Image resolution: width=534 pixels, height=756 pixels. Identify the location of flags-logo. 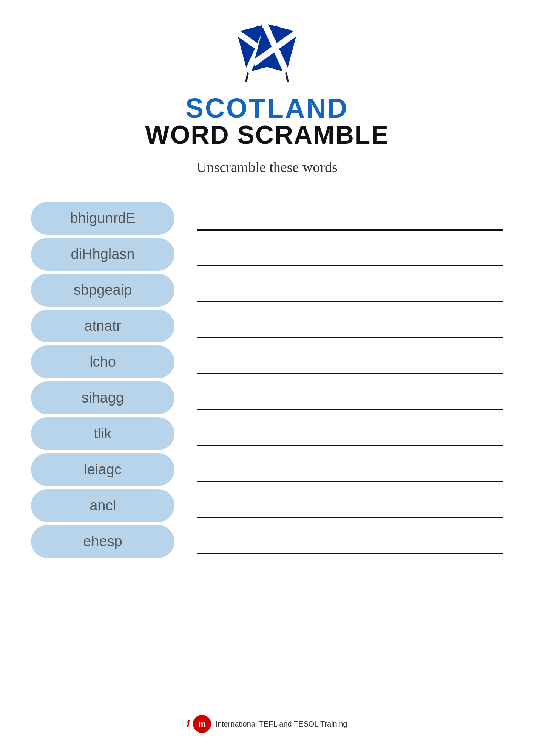
(267, 57).